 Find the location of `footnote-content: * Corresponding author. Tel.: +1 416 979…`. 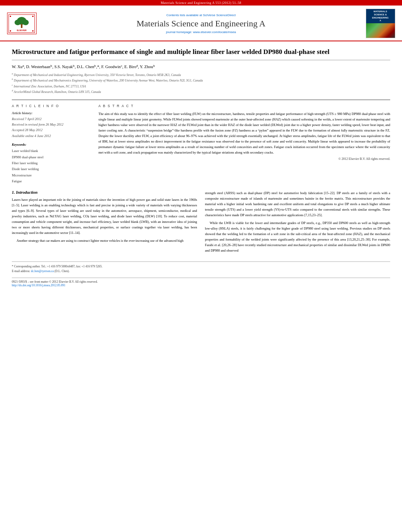

footnote-content: * Corresponding author. Tel.: +1 416 979… is located at coordinates (201, 269).